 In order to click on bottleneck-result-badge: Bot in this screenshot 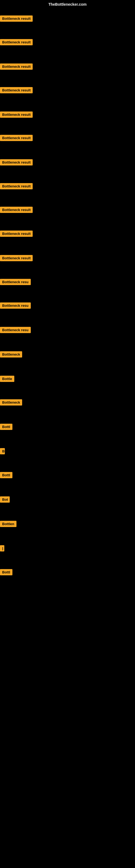, I will do `click(5, 499)`.